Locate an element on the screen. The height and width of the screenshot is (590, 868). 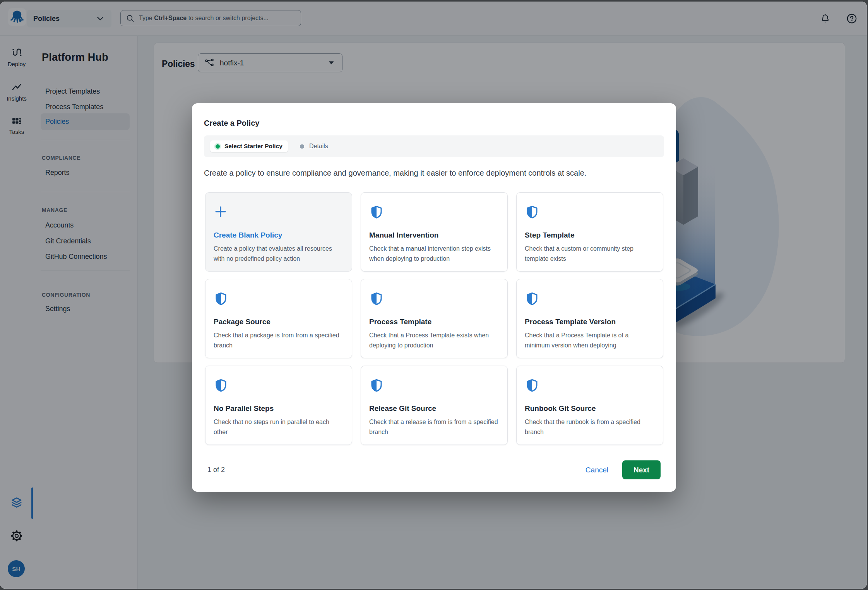
card-description: Check that a package is from from a spec… is located at coordinates (279, 340).